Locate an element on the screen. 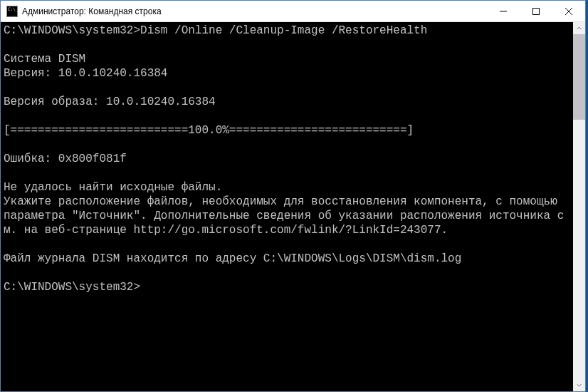 This screenshot has width=588, height=392. maximize-button is located at coordinates (536, 11).